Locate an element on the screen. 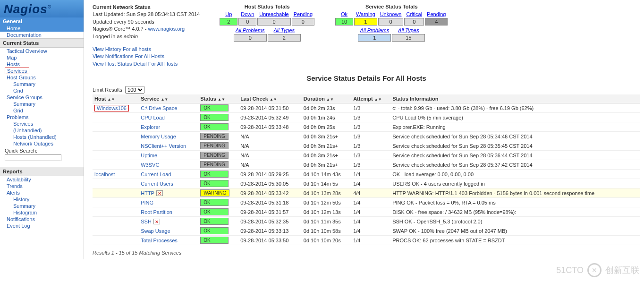  view-host-status-link: View Host Status Detail For All Hosts is located at coordinates (146, 64).